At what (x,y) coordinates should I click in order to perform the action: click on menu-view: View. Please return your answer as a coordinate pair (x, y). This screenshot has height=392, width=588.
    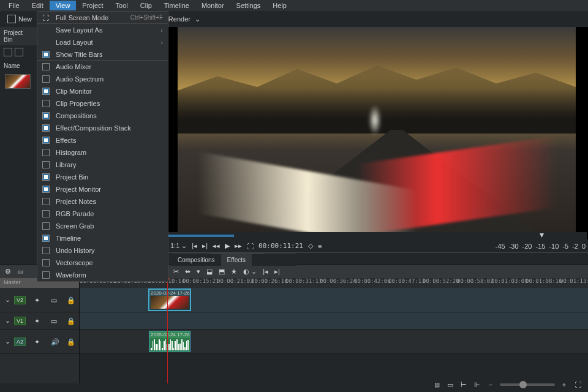
    Looking at the image, I should click on (63, 6).